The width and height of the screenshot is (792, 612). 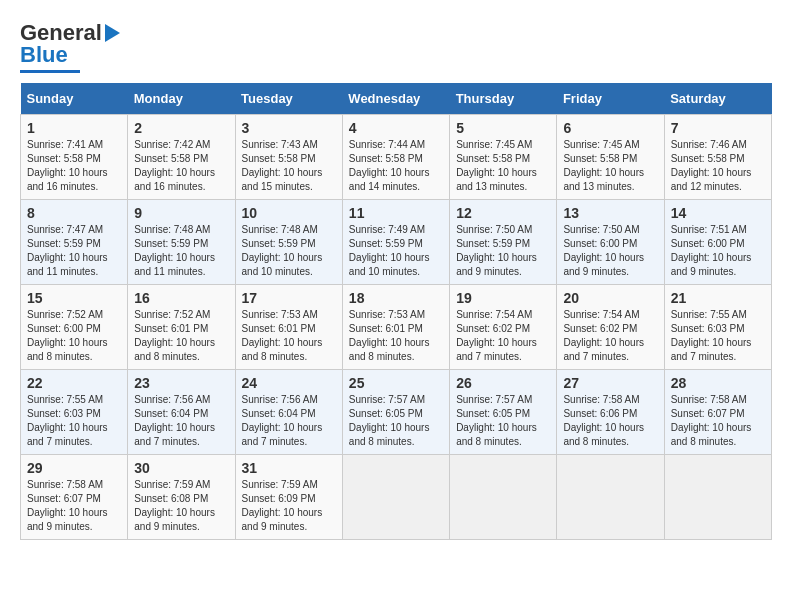 I want to click on day-number: 23, so click(x=181, y=383).